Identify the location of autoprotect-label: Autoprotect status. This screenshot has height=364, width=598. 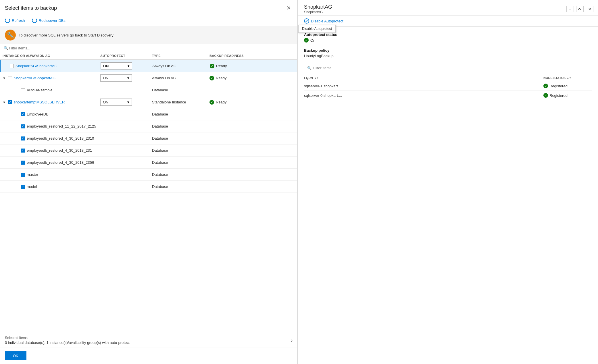
(448, 34).